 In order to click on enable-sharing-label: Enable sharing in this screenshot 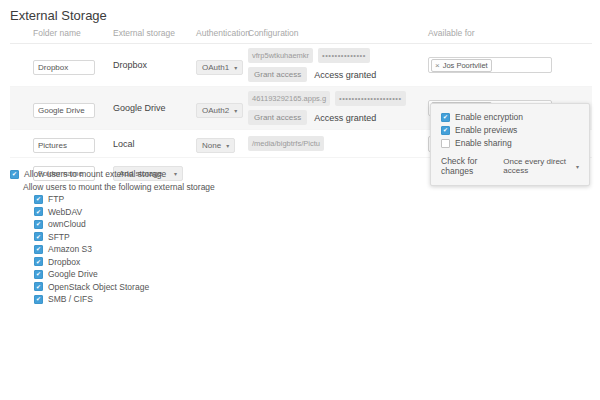, I will do `click(484, 143)`.